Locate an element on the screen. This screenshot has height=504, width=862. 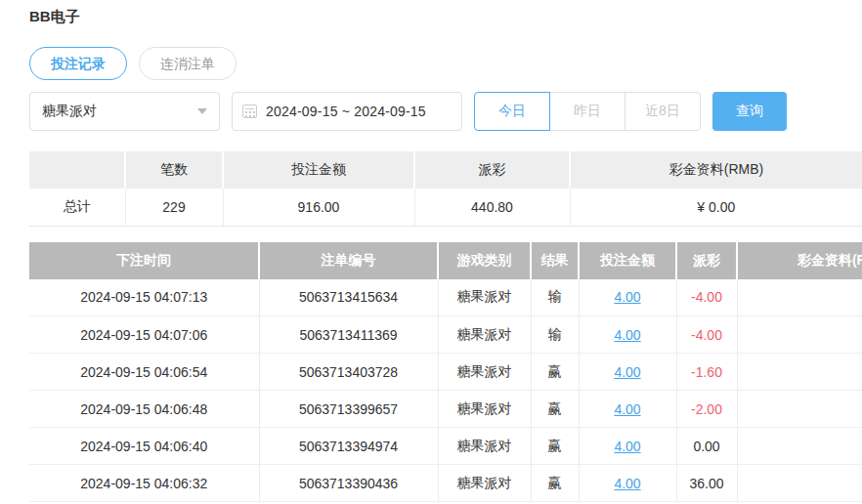
game-select: 糖果派对 is located at coordinates (125, 111).